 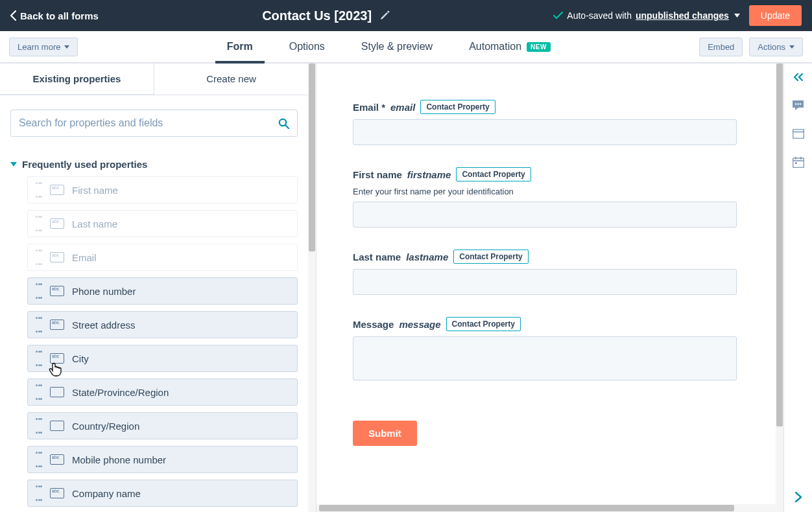 What do you see at coordinates (538, 47) in the screenshot?
I see `new-badge: NEW` at bounding box center [538, 47].